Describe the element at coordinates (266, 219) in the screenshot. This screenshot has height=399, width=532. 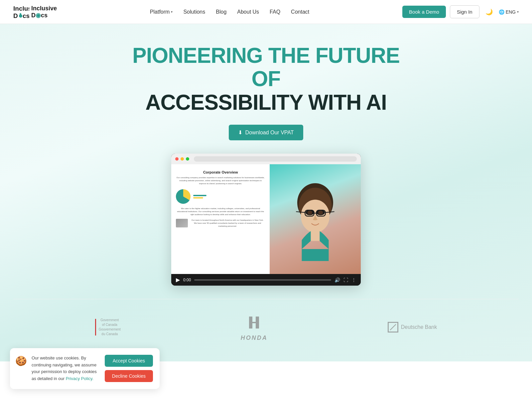
I see `video-content: Corporate Overview Our consulting compan…` at that location.